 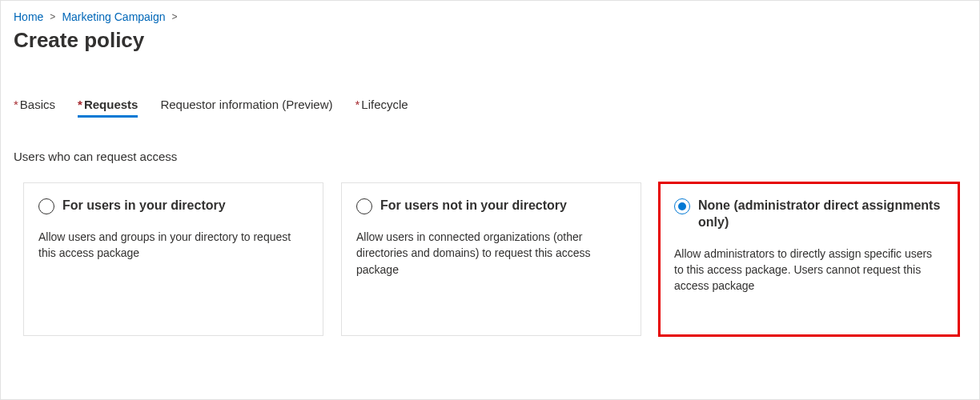 What do you see at coordinates (384, 104) in the screenshot?
I see `tab-label: Lifecycle` at bounding box center [384, 104].